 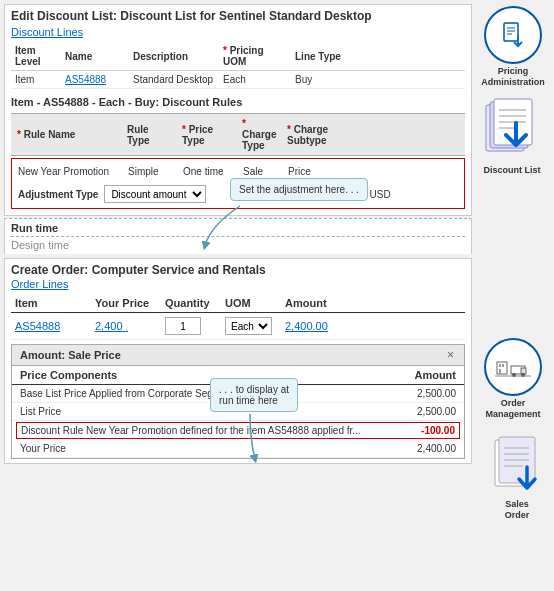 I want to click on rules-table-header: * Rule Name Rule Type * Price Type * Cha…, so click(x=238, y=134).